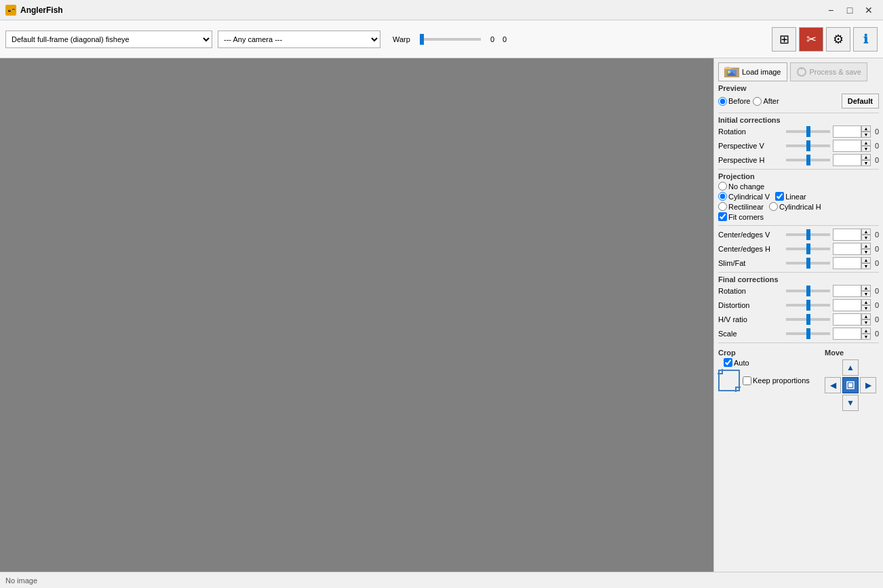 This screenshot has width=883, height=588. What do you see at coordinates (766, 102) in the screenshot?
I see `after-radio-label: After` at bounding box center [766, 102].